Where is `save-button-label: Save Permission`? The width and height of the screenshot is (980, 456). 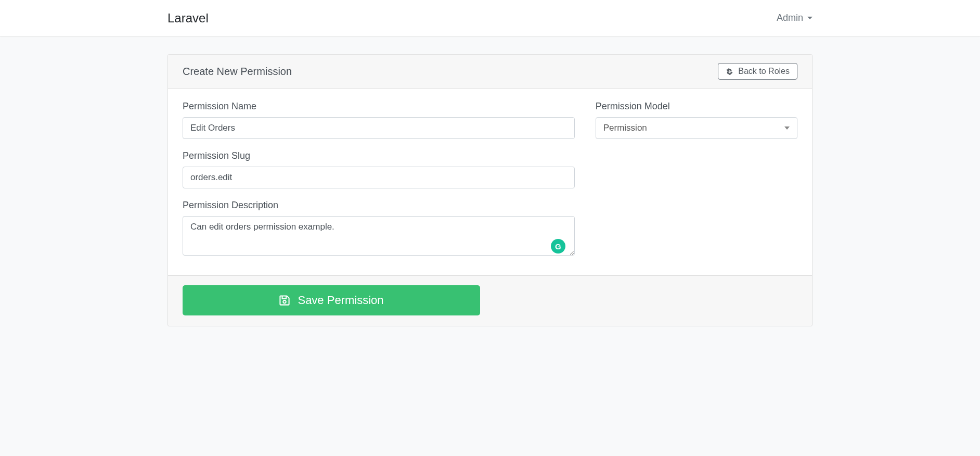
save-button-label: Save Permission is located at coordinates (340, 300).